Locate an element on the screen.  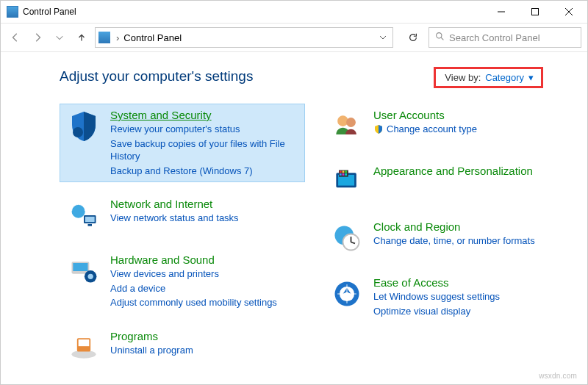
refresh-button is located at coordinates (413, 37).